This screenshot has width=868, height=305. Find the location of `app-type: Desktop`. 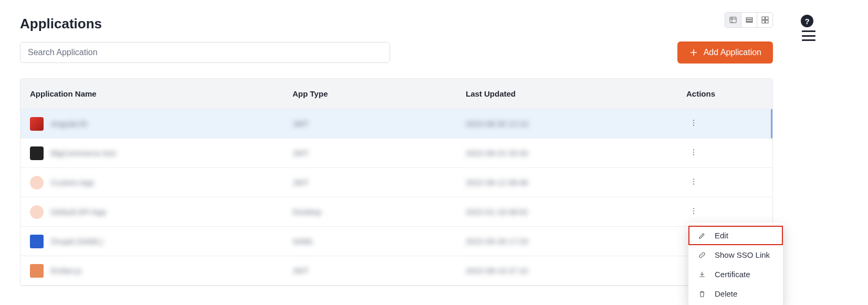

app-type: Desktop is located at coordinates (307, 212).